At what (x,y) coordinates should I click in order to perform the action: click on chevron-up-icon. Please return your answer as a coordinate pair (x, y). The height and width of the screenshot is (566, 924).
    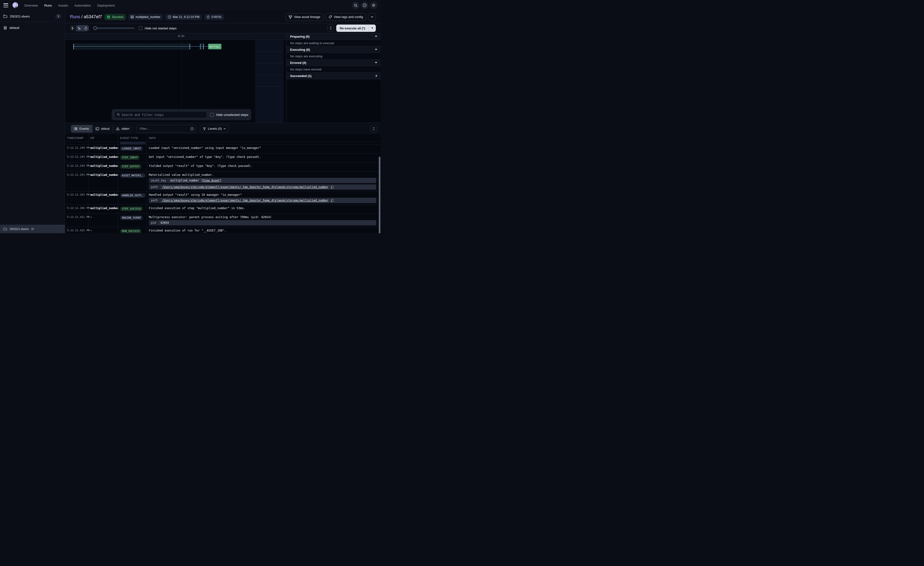
    Looking at the image, I should click on (331, 27).